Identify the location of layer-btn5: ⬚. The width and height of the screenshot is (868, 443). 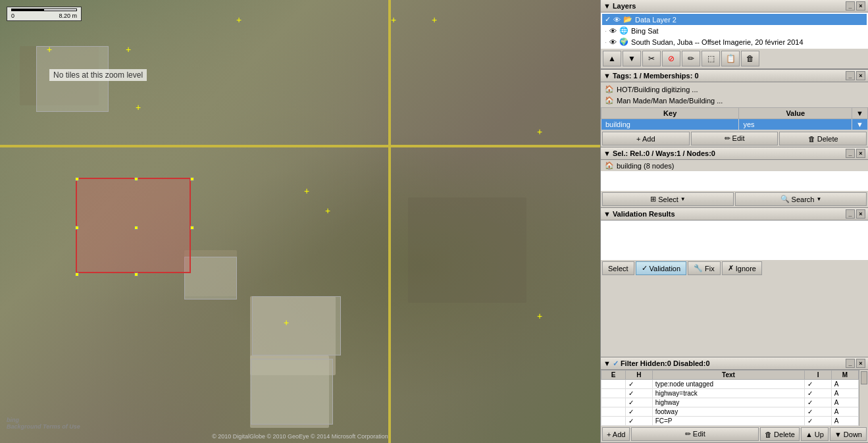
(711, 59).